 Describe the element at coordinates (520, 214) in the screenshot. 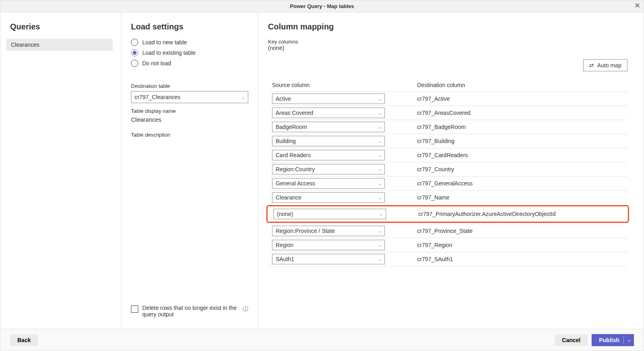

I see `destination-column-cell: cr797_PrimaryAuthorizer.AzureActiveDirec…` at that location.